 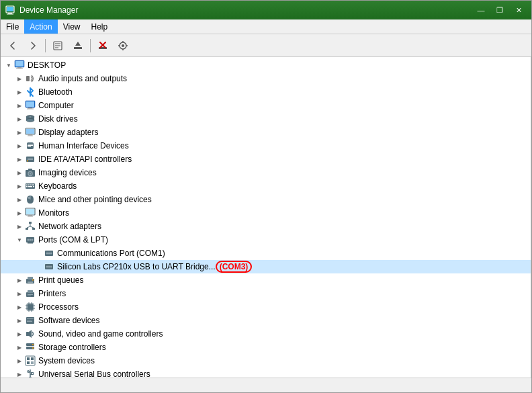 What do you see at coordinates (33, 46) in the screenshot?
I see `forward-button` at bounding box center [33, 46].